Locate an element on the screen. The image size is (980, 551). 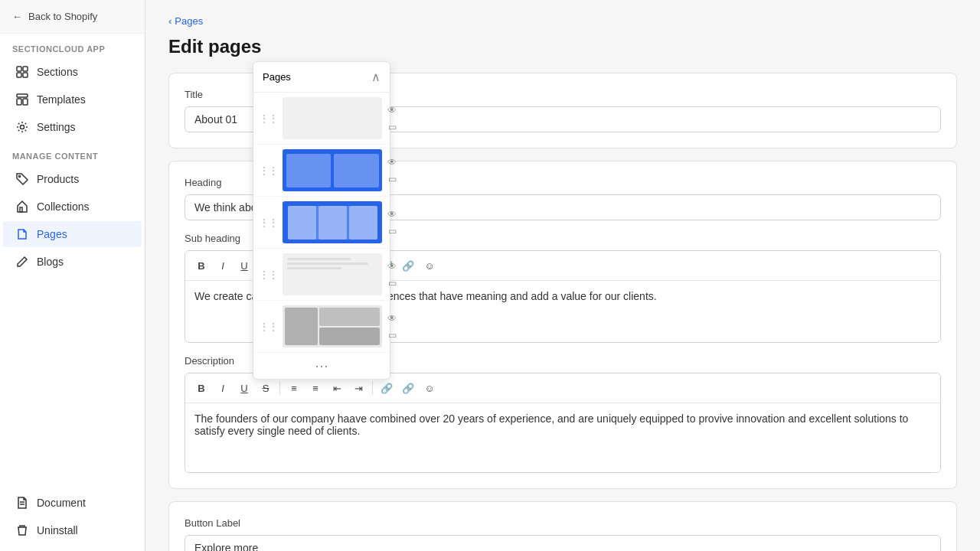
home-icon is located at coordinates (22, 207).